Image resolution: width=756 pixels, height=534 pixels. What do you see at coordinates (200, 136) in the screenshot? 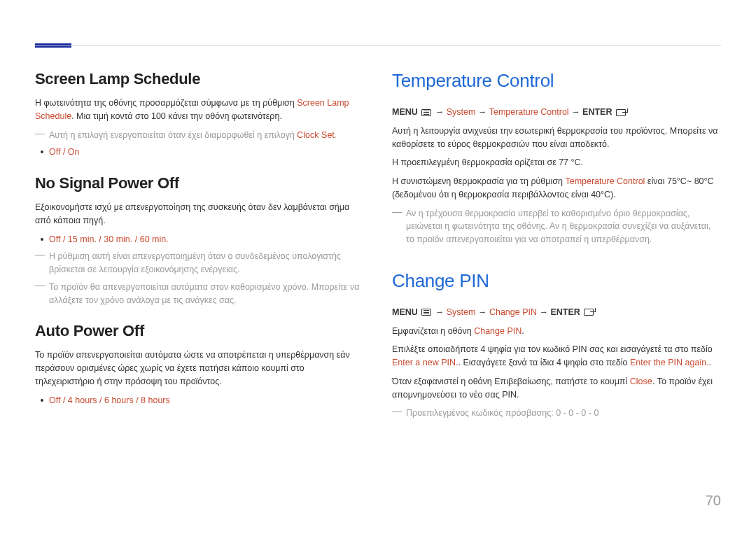
I see `note-clock-set: ― Αυτή η επιλογή ενεργοποιείται όταν έχε…` at bounding box center [200, 136].